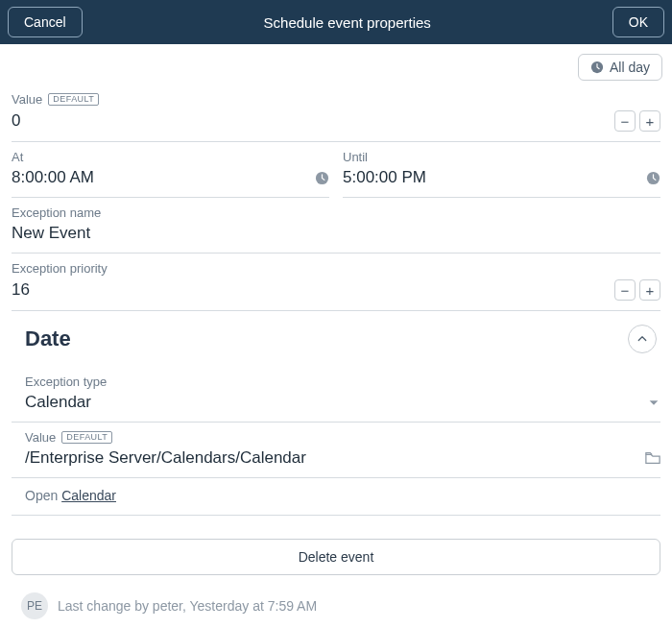  I want to click on exception-type-label: Exception type, so click(65, 382).